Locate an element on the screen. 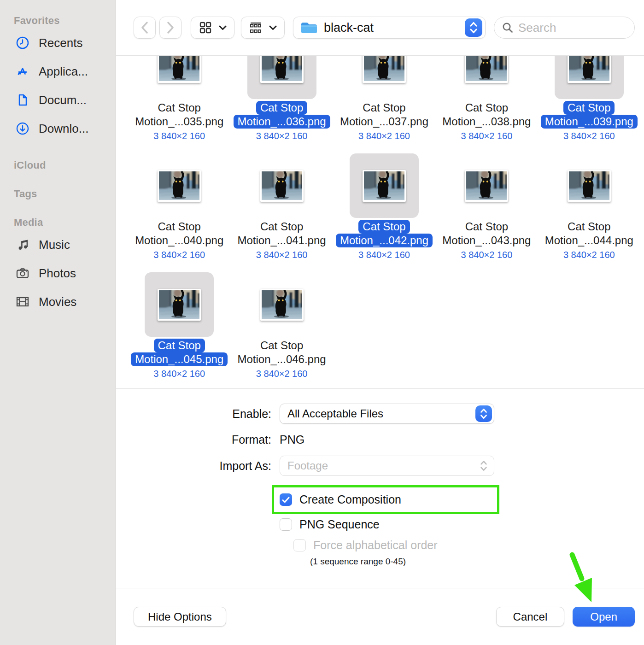 Image resolution: width=644 pixels, height=645 pixels. file-item: Cat Stop Motion_...045.png 3 840×2 160 is located at coordinates (179, 326).